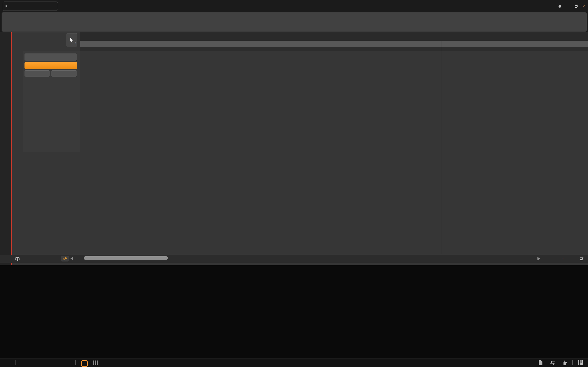 Image resolution: width=588 pixels, height=367 pixels. I want to click on scroll-right-icon, so click(539, 259).